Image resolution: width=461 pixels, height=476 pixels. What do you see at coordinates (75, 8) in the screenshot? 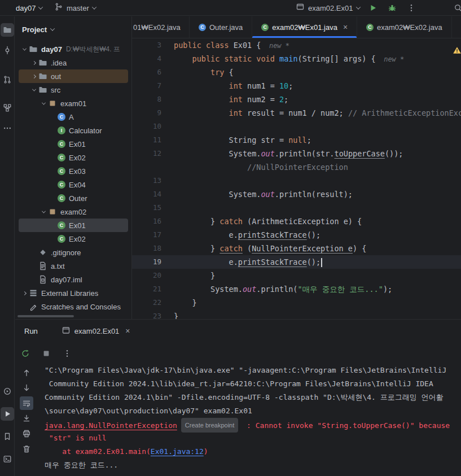
I see `branch-widget: master` at bounding box center [75, 8].